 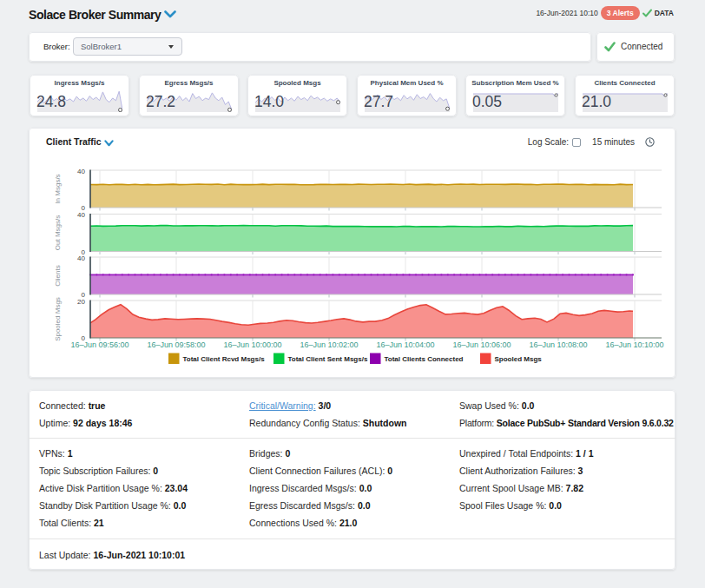 I want to click on svg-text: 16–Jun 09:56:00, so click(x=99, y=345).